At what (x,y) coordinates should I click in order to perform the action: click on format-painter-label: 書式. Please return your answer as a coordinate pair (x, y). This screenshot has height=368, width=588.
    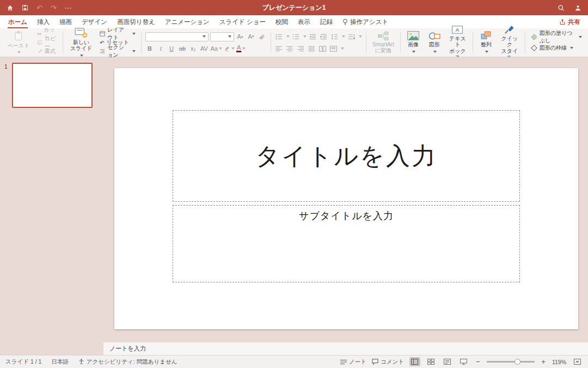
    Looking at the image, I should click on (50, 51).